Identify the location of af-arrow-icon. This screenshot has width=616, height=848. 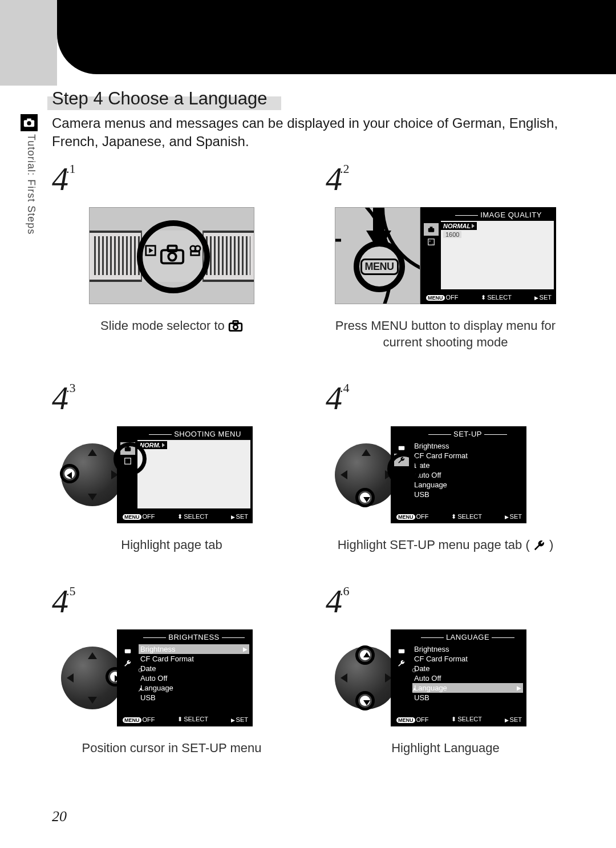
(339, 240).